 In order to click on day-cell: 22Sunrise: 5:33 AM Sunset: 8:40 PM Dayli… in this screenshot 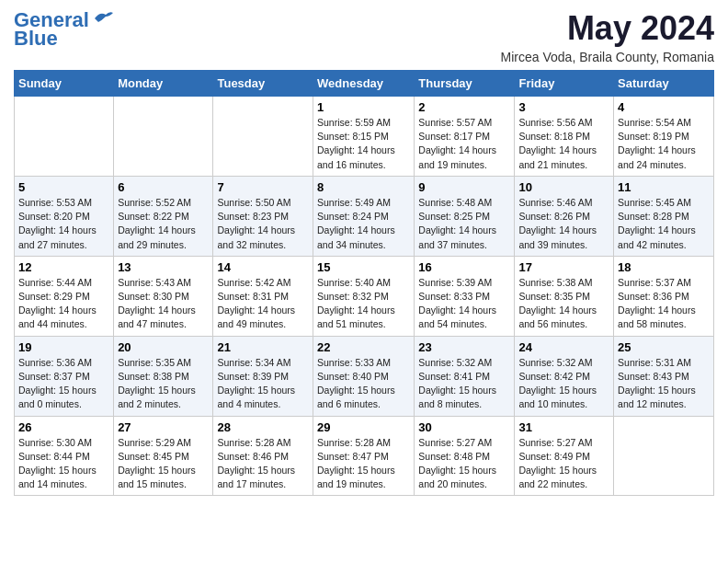, I will do `click(364, 375)`.